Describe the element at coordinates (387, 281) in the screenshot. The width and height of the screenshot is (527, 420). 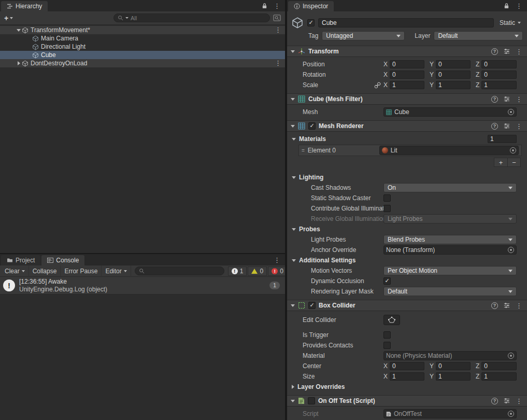
I see `dynamic-occlusion-checkbox` at that location.